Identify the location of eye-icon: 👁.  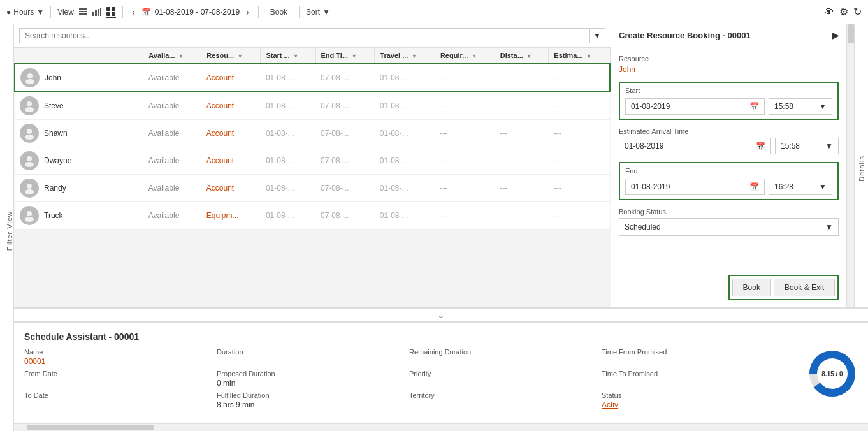
(829, 12).